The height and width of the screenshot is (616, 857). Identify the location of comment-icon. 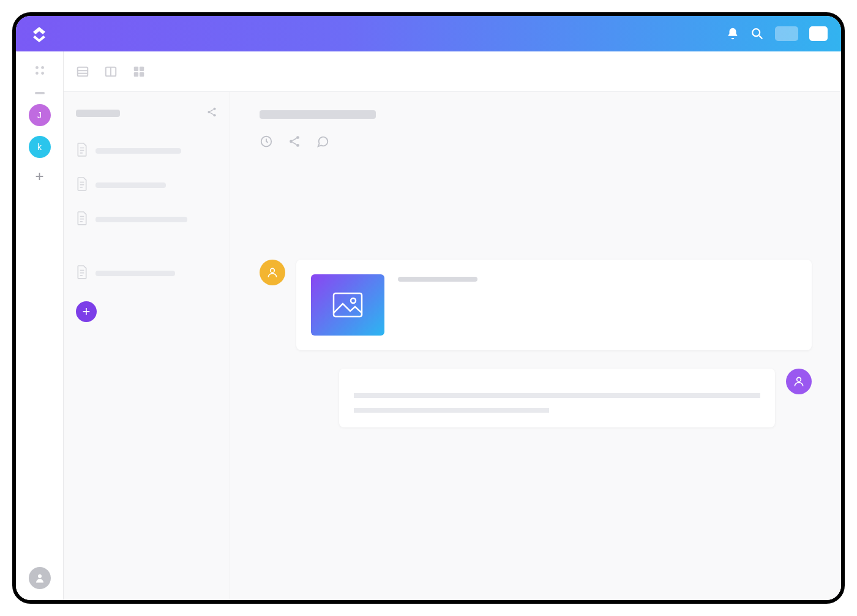
(323, 143).